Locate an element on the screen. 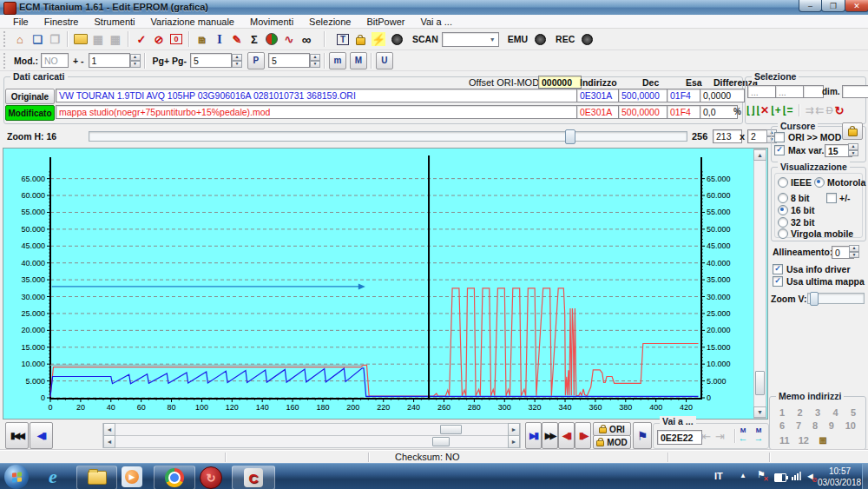  find-icon: ∞ is located at coordinates (306, 39).